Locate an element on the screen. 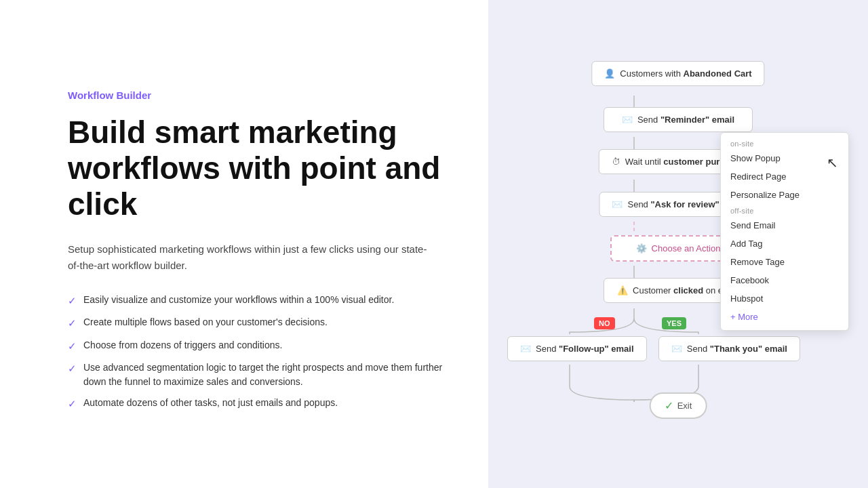  add-tag-item: Add Tag is located at coordinates (785, 244).